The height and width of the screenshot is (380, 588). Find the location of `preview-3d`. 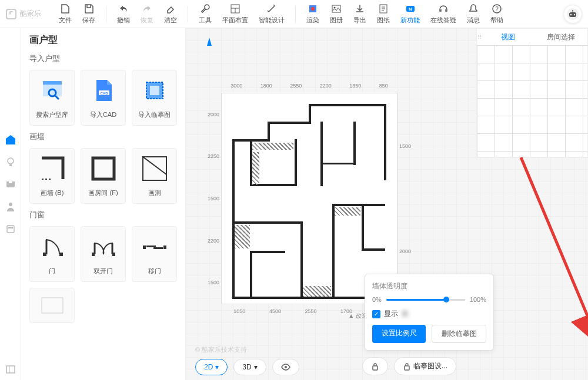

preview-3d is located at coordinates (532, 101).